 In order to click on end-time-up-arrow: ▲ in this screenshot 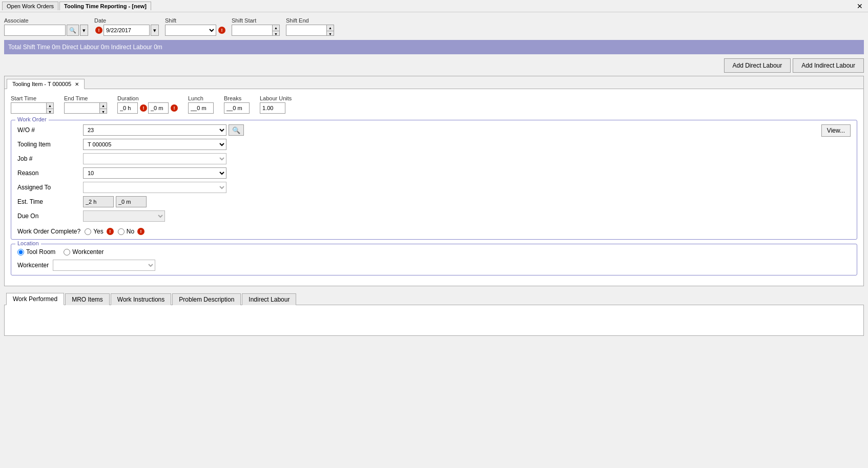, I will do `click(104, 106)`.